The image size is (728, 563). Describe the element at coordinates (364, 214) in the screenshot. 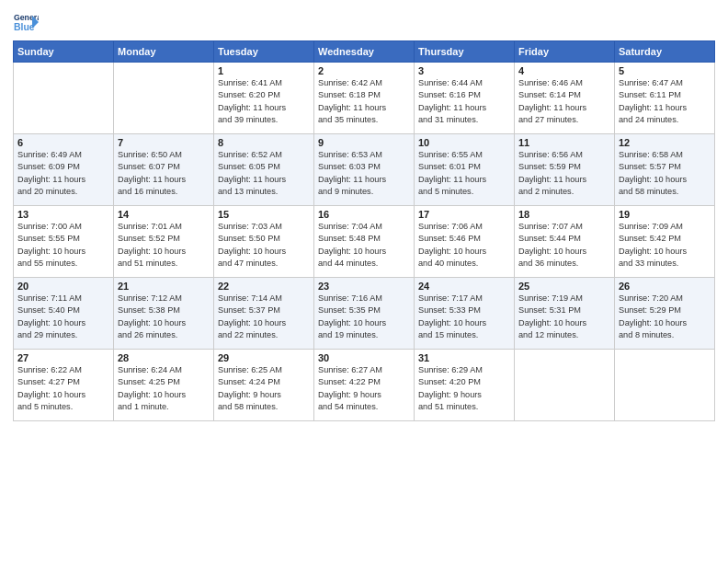

I see `day-number: 16` at that location.